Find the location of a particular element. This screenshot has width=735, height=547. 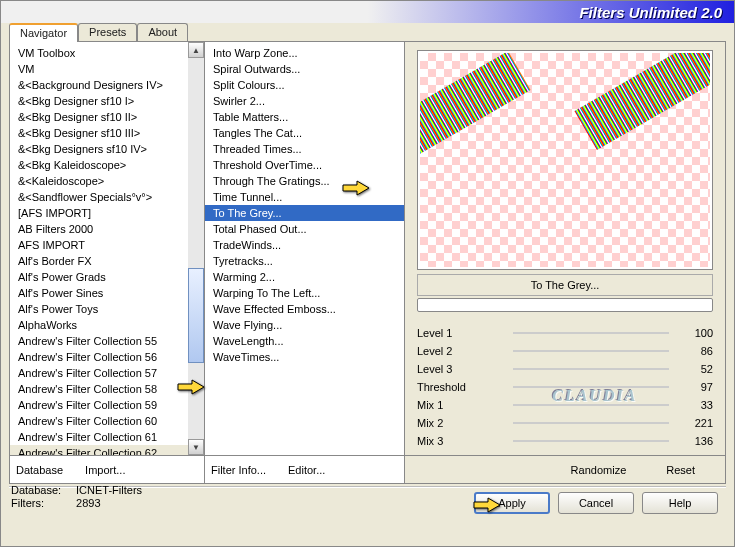

list-item: &<Bkg Designer sf10 I> is located at coordinates (107, 101).